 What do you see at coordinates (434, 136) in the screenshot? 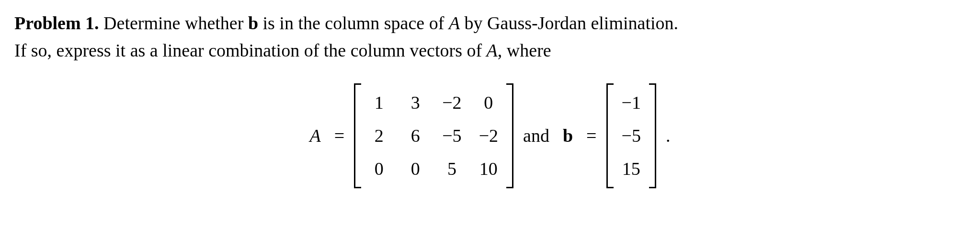
I see `matrix-A: 1 3 −2 0 2 6 −5 −2 0 0 5 10` at bounding box center [434, 136].